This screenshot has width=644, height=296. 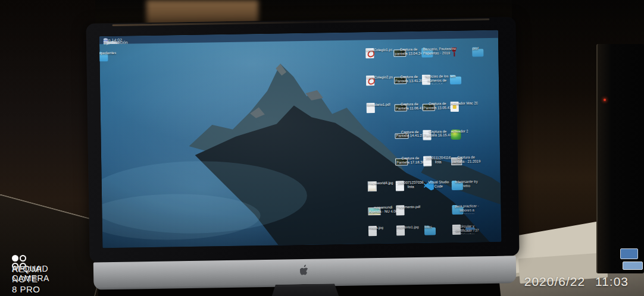 What do you see at coordinates (465, 74) in the screenshot?
I see `desktop-icon: tem` at bounding box center [465, 74].